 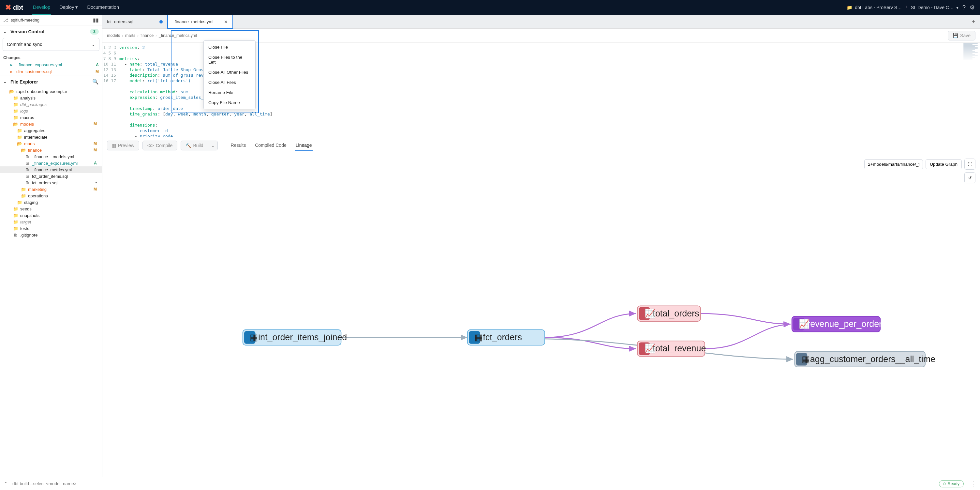 I want to click on change-row: ▸ _finance_exposures.yml A, so click(x=51, y=65).